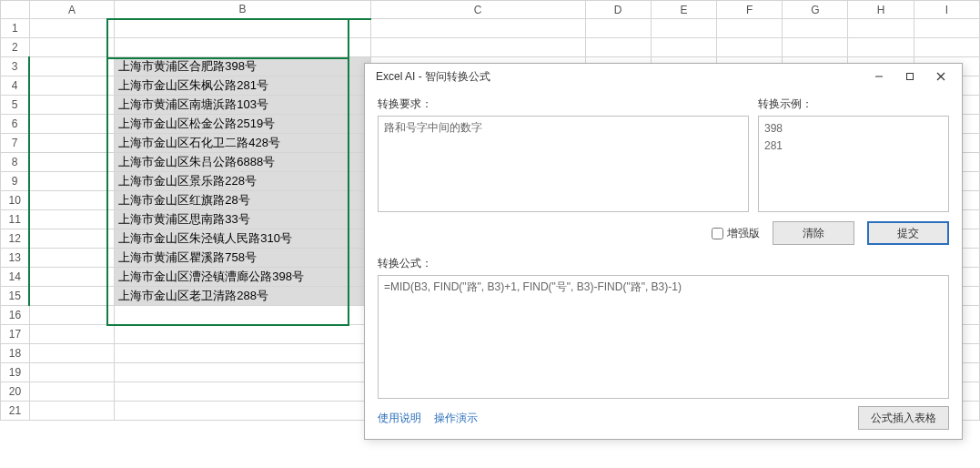 The image size is (980, 468). I want to click on cell-A2, so click(71, 47).